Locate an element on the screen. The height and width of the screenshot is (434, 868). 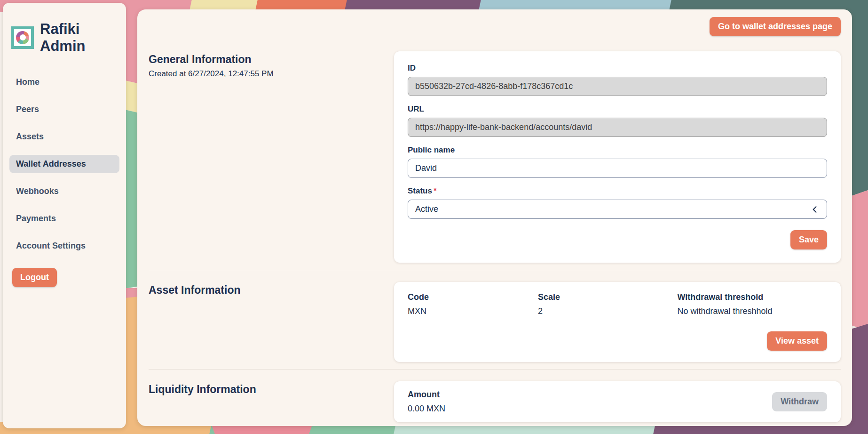
topbar: Go to wallet addresses page is located at coordinates (495, 26).